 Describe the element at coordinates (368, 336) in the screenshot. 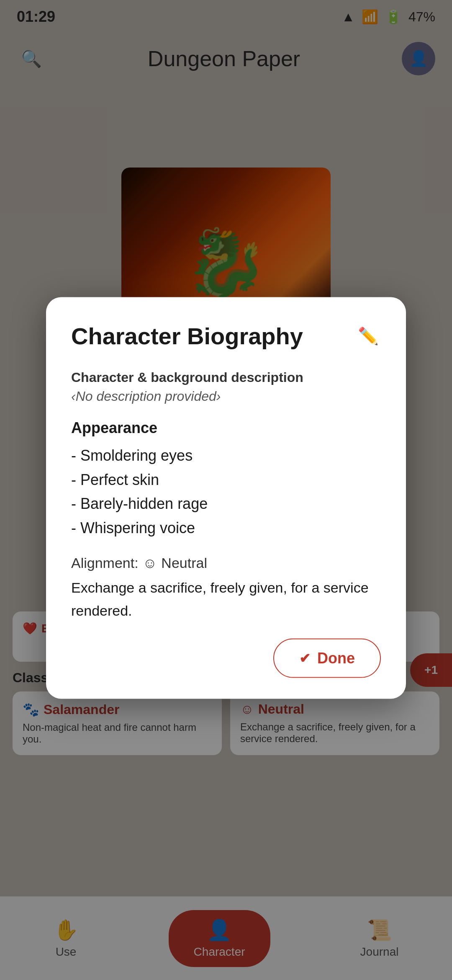

I see `edit-icon: ✏️` at that location.